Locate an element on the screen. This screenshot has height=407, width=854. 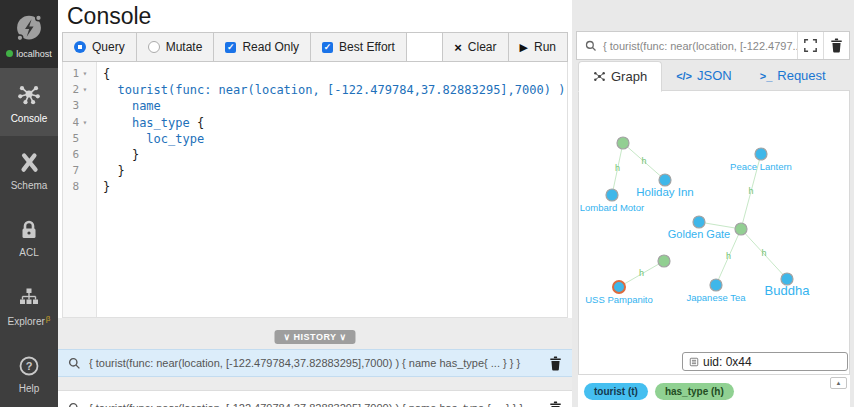
code-line: 7 } is located at coordinates (315, 171).